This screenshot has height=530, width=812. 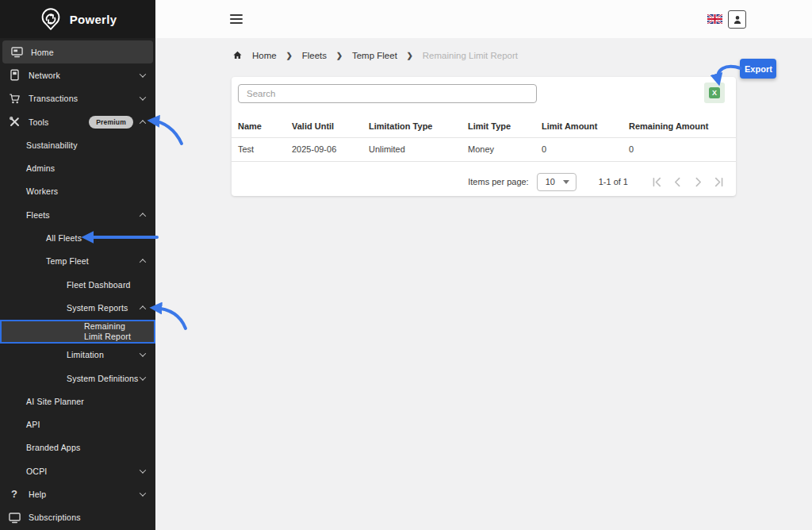 I want to click on report-table: NameValid UntilLimitation TypeLimit Type…, so click(x=484, y=138).